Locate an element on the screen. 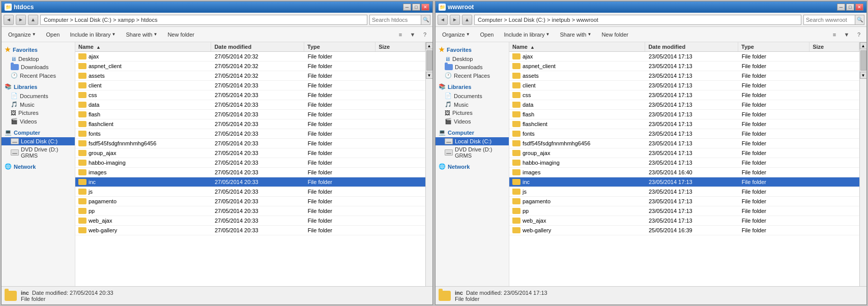  table-row: data23/05/2014 17:13File folder is located at coordinates (684, 105).